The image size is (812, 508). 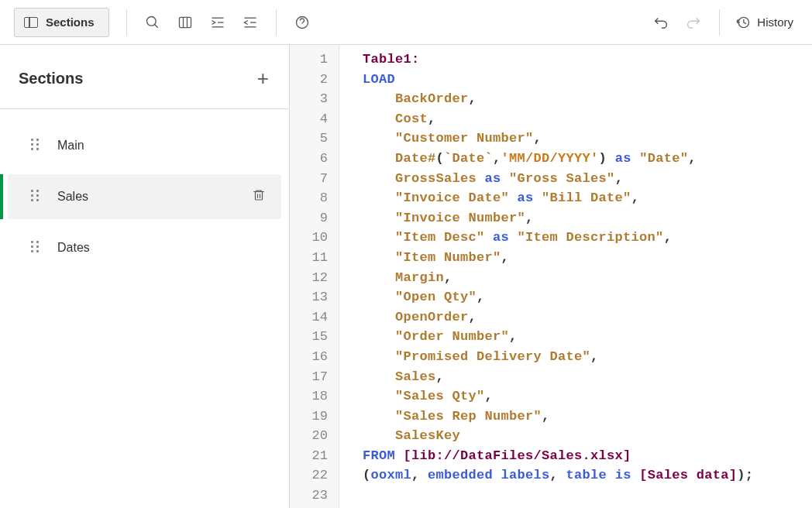 What do you see at coordinates (218, 22) in the screenshot?
I see `indent-button` at bounding box center [218, 22].